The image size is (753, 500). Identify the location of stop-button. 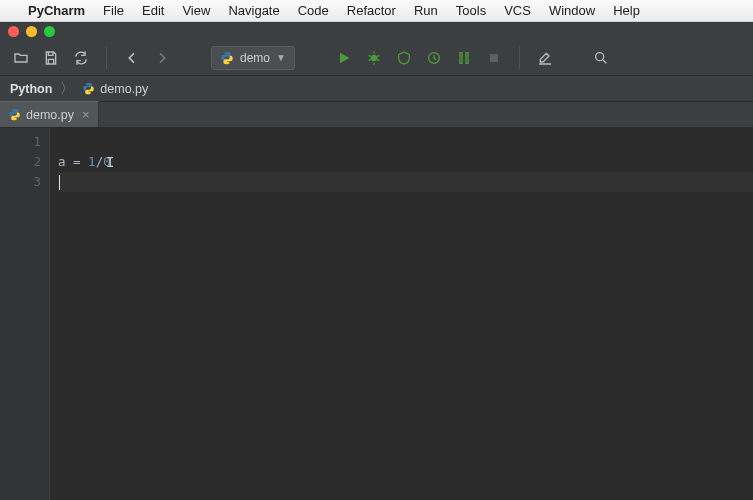
(494, 58).